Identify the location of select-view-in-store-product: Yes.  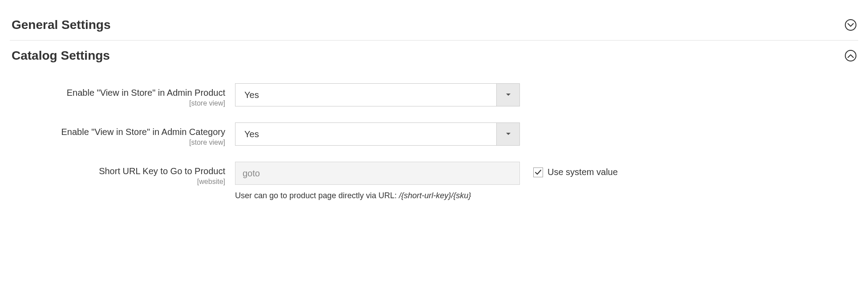
(377, 95).